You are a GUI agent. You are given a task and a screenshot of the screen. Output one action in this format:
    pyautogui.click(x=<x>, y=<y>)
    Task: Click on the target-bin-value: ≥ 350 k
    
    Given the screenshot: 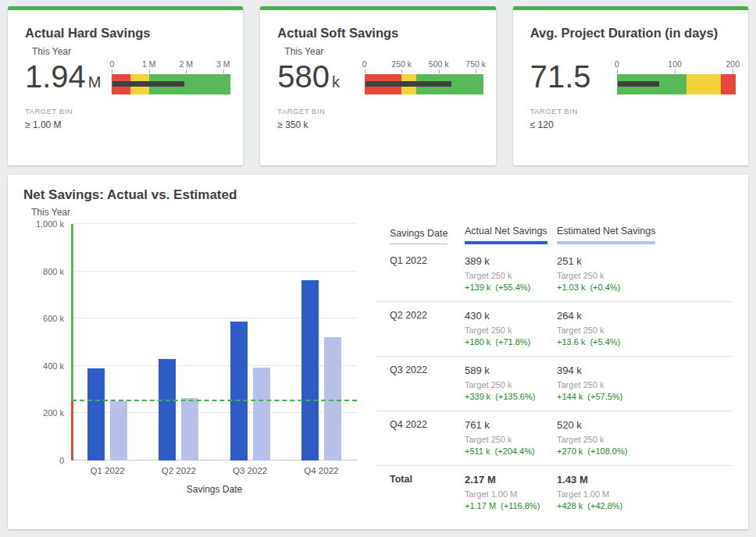 What is the action you would take?
    pyautogui.click(x=381, y=125)
    